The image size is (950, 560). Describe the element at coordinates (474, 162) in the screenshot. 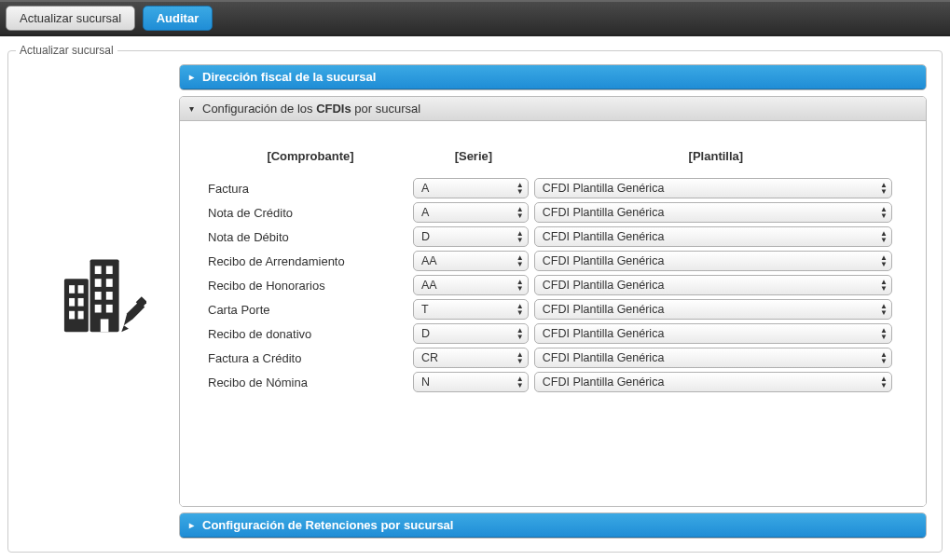

I see `col-header-serie: [Serie]` at that location.